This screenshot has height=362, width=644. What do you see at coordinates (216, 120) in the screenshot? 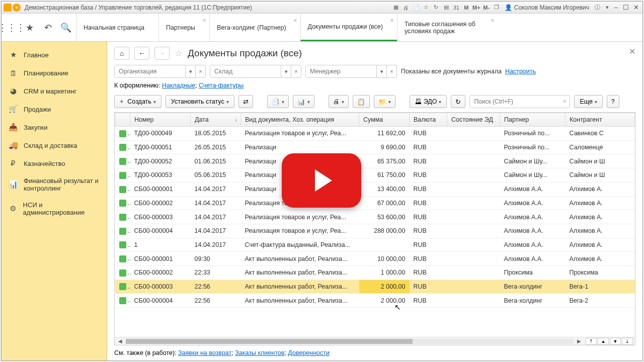
I see `column-header: Дата↓` at bounding box center [216, 120].